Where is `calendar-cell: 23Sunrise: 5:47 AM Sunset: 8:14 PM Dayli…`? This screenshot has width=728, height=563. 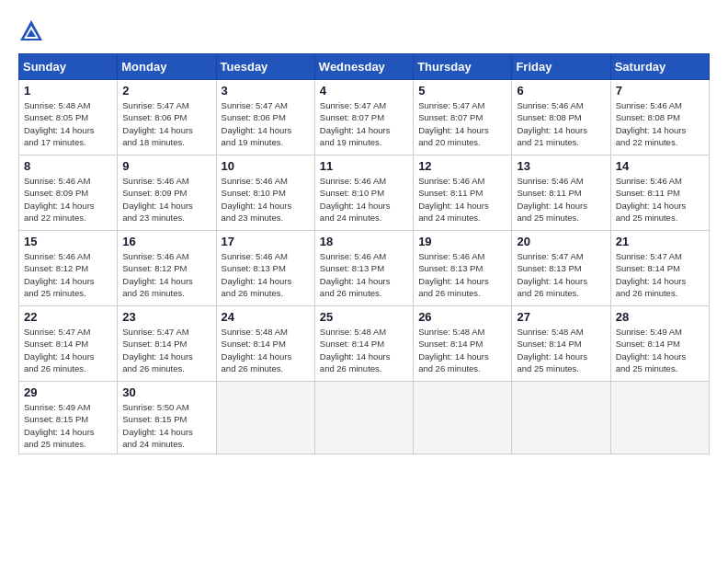 calendar-cell: 23Sunrise: 5:47 AM Sunset: 8:14 PM Dayli… is located at coordinates (167, 344).